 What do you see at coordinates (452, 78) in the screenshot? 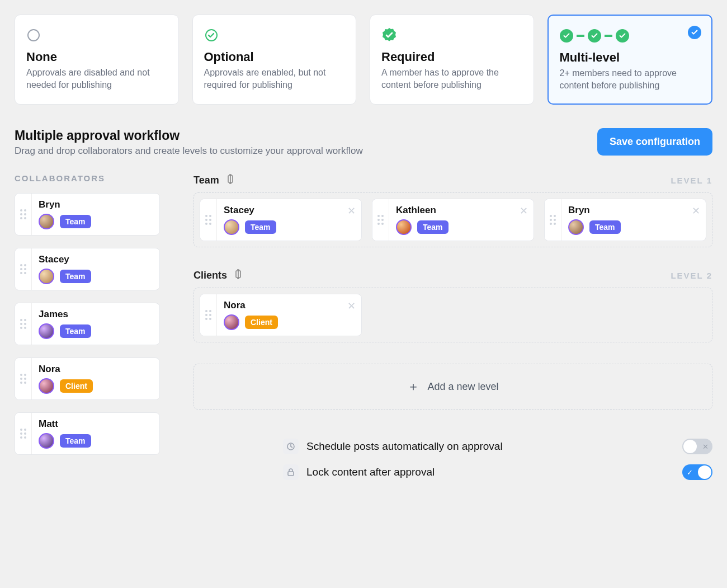
I see `option-desc: A member has to approve the content befo…` at bounding box center [452, 78].